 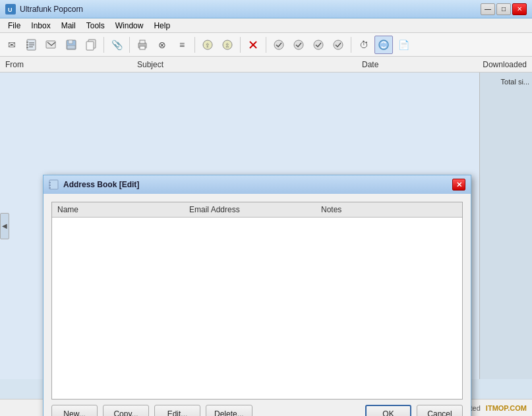 I want to click on table-header: Name Email Address Notes, so click(x=257, y=210).